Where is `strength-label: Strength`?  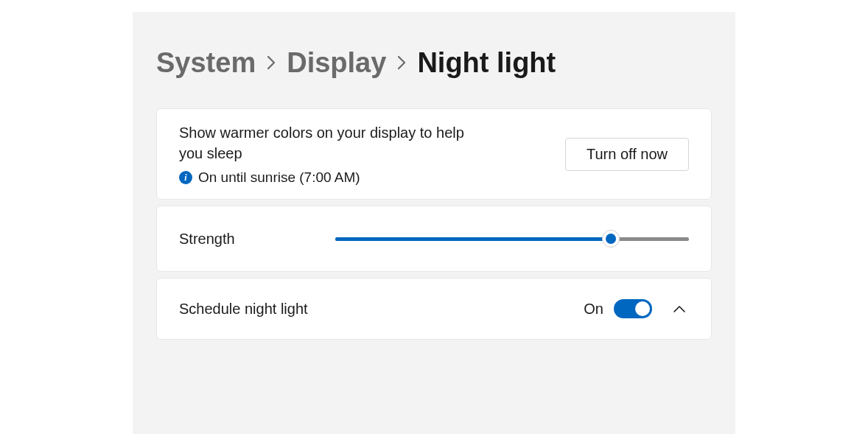
strength-label: Strength is located at coordinates (207, 239).